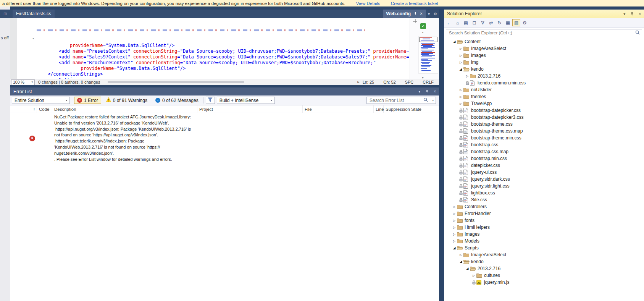  Describe the element at coordinates (544, 186) in the screenshot. I see `tree-item: jquery.sidr.light.css` at that location.